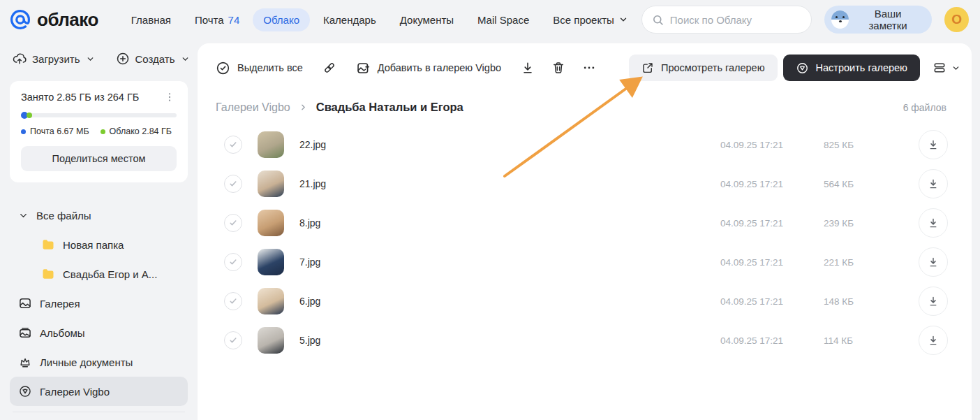 The height and width of the screenshot is (420, 980). What do you see at coordinates (925, 108) in the screenshot?
I see `files-count: 6 файлов` at bounding box center [925, 108].